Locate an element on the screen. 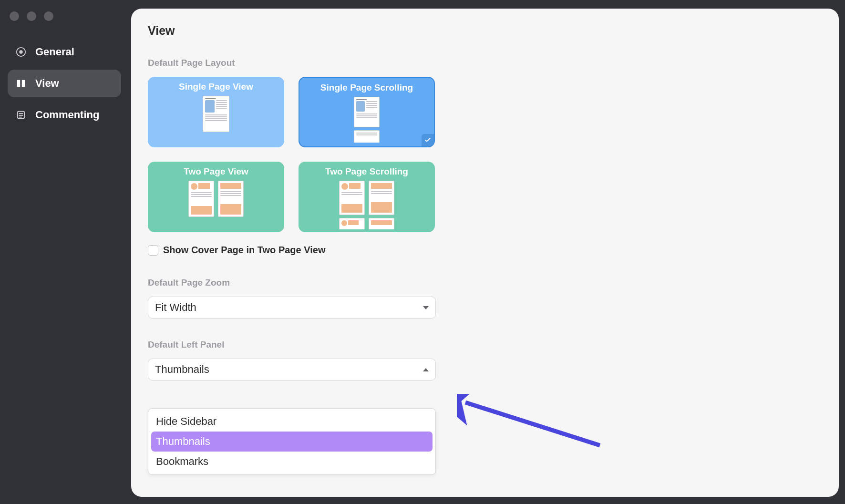  chevron-up-icon is located at coordinates (426, 370).